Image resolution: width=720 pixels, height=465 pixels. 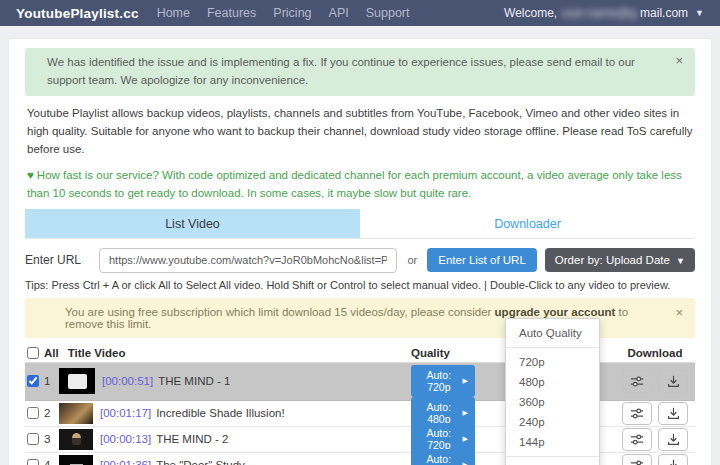 What do you see at coordinates (33, 353) in the screenshot?
I see `select-all-checkbox` at bounding box center [33, 353].